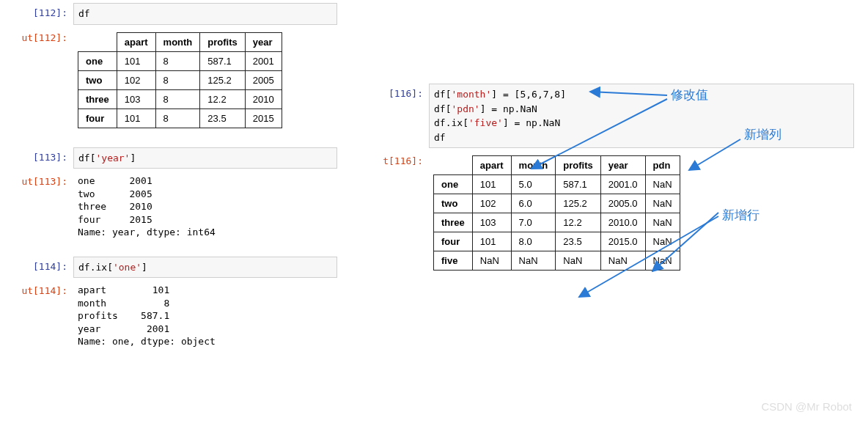  I want to click on table-row: two1026.0125.22005.0NaN, so click(557, 204).